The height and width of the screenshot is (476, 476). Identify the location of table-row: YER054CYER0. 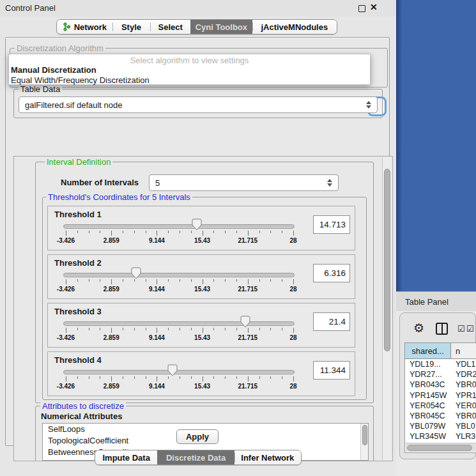
(441, 406).